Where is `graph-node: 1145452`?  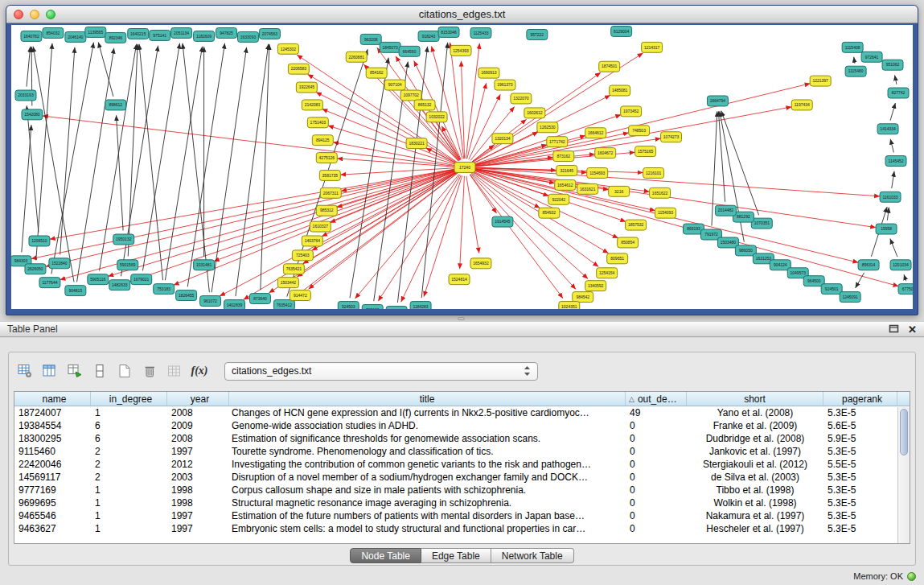 graph-node: 1145452 is located at coordinates (896, 161).